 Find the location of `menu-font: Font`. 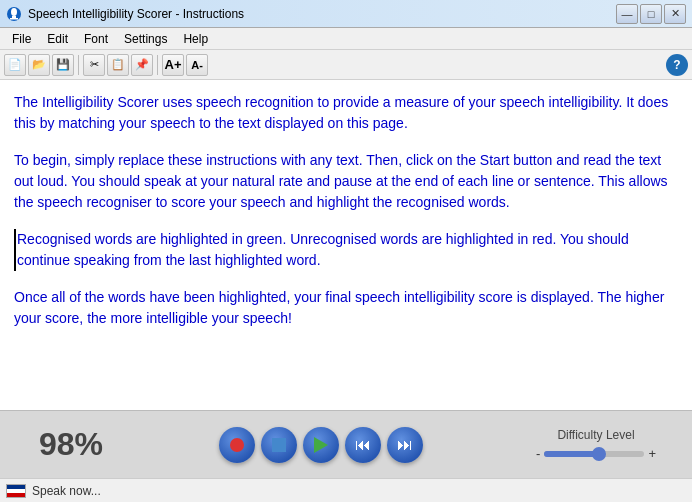

menu-font: Font is located at coordinates (96, 39).